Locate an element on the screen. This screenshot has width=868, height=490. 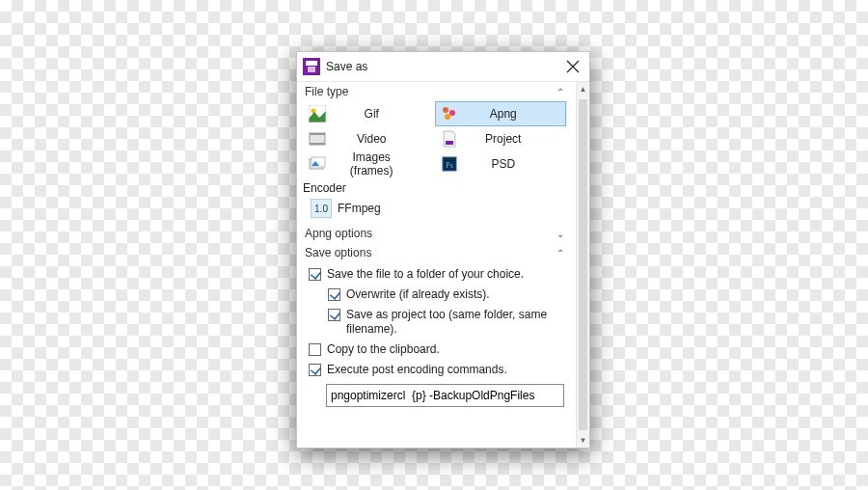
filetype-gif: Gif is located at coordinates (368, 114).